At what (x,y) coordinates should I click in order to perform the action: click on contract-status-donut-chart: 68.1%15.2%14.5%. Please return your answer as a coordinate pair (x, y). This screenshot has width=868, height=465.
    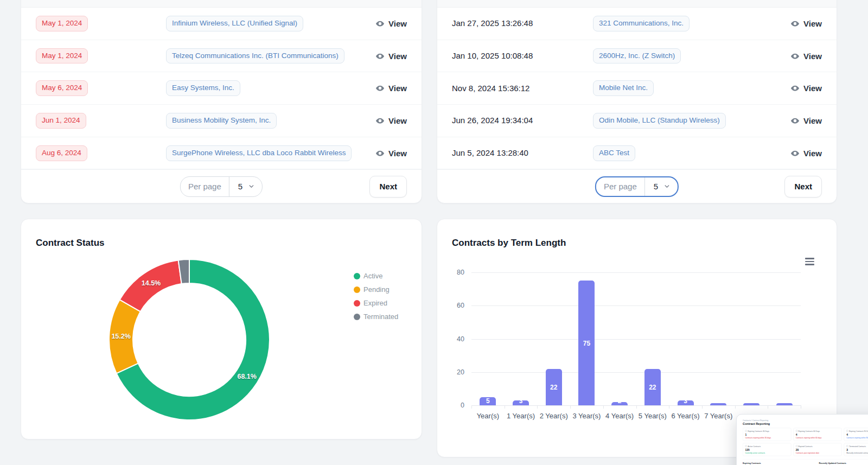
    Looking at the image, I should click on (189, 340).